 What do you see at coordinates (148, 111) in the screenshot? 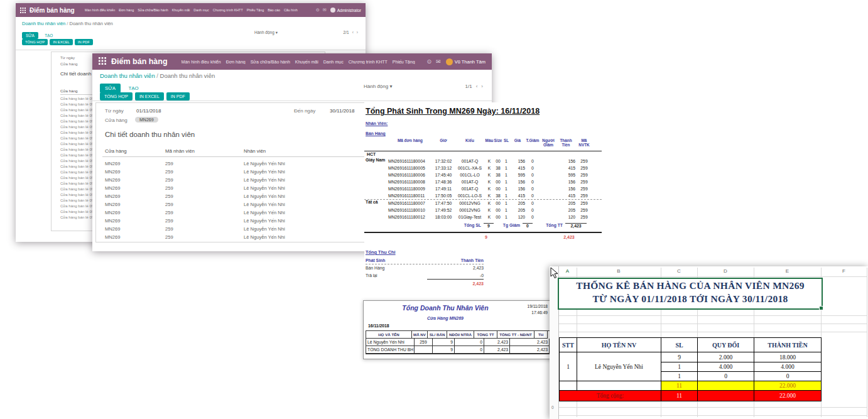
I see `from-date-value: 01/11/2018` at bounding box center [148, 111].